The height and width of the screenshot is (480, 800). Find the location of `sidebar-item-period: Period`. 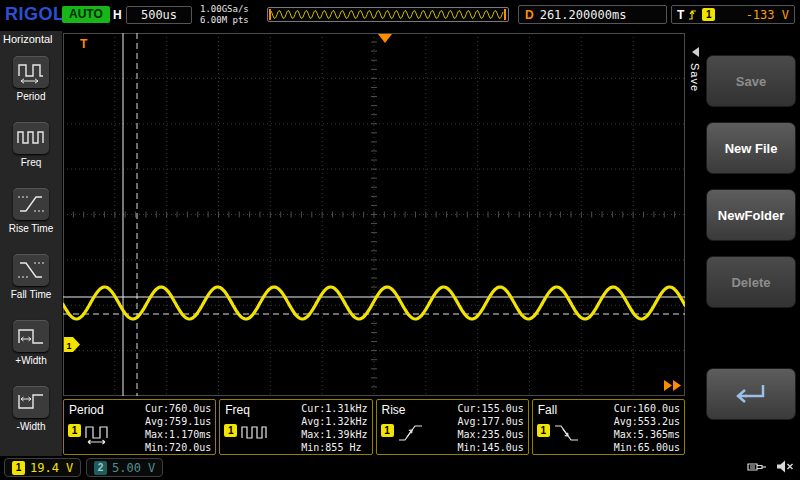

sidebar-item-period: Period is located at coordinates (31, 84).